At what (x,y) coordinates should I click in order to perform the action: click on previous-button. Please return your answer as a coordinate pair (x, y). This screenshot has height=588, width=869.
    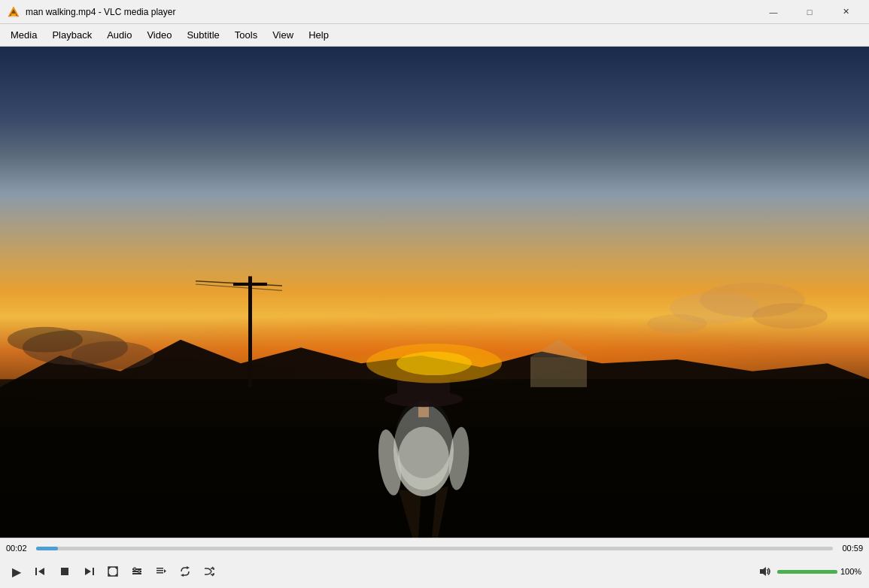
    Looking at the image, I should click on (41, 571).